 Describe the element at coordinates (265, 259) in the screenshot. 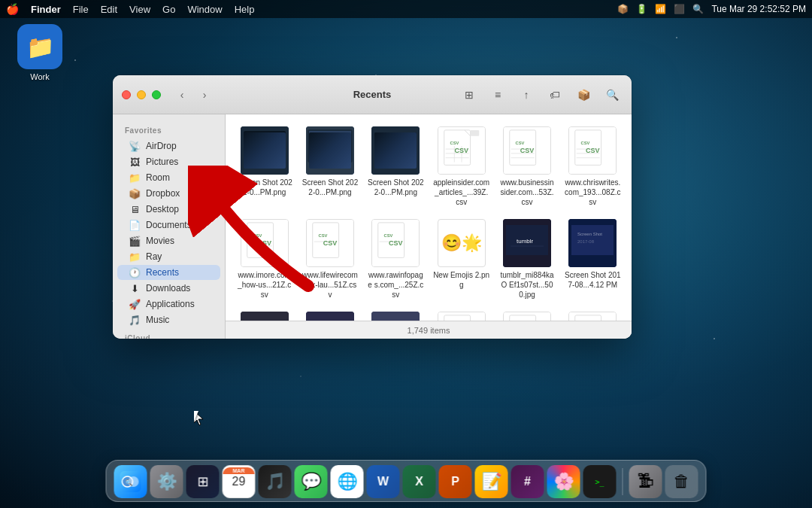

I see `file-item-csv4: CSV www.imore.com_how-us...21Z.csv` at that location.